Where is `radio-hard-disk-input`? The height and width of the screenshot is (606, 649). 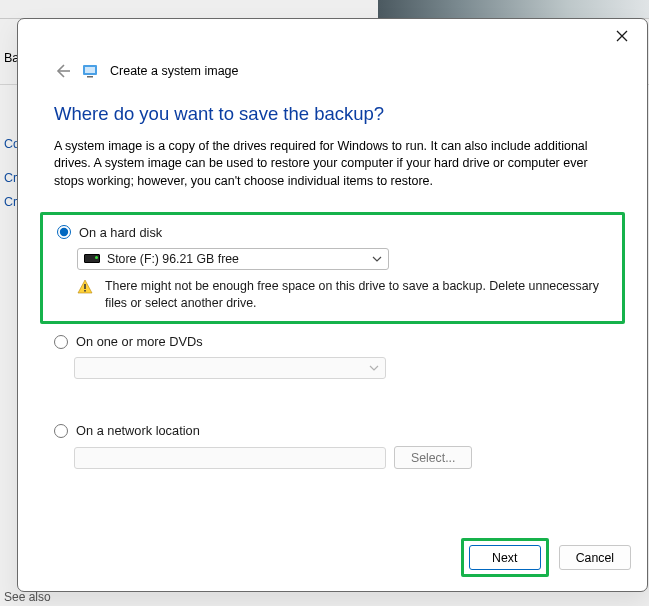 radio-hard-disk-input is located at coordinates (64, 232).